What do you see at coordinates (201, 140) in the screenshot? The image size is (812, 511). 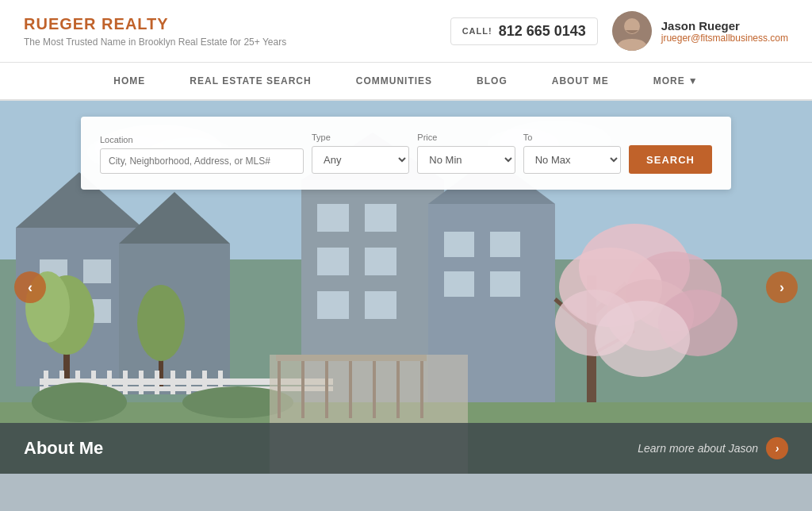 I see `location-label: Location` at bounding box center [201, 140].